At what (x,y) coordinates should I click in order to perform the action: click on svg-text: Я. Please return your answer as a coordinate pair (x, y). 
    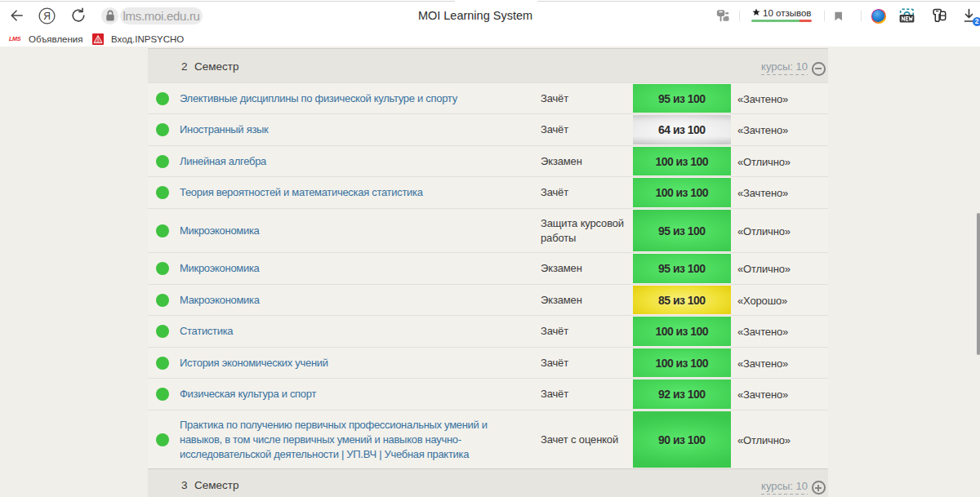
    Looking at the image, I should click on (47, 16).